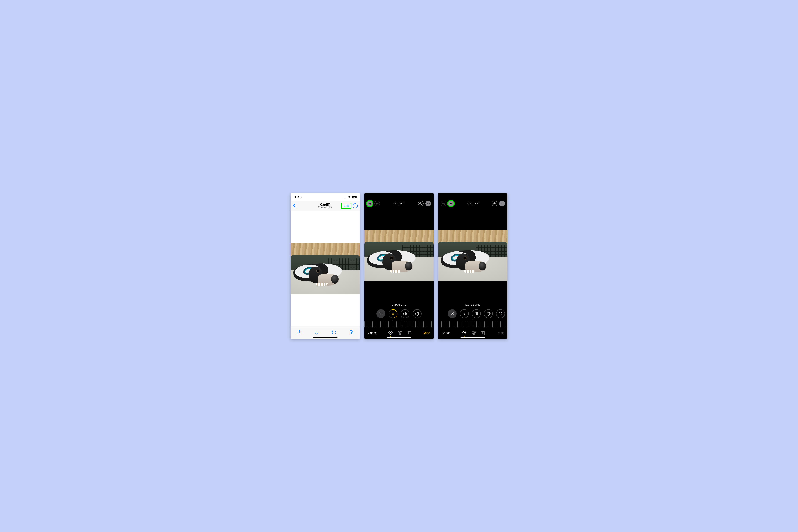  I want to click on photo-edit-screen-a: ADJUST ••• EXPOSURE 30, so click(399, 266).